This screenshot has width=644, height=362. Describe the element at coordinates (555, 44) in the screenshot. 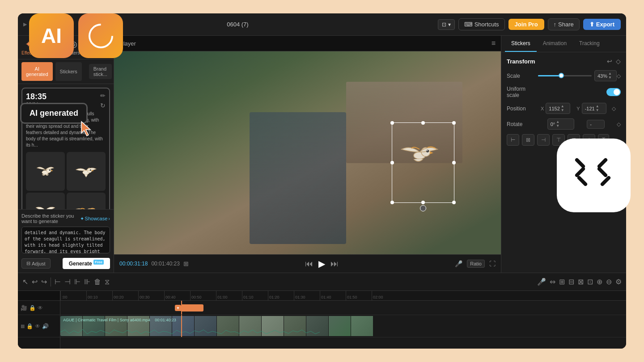

I see `tab-animation: Animation` at that location.